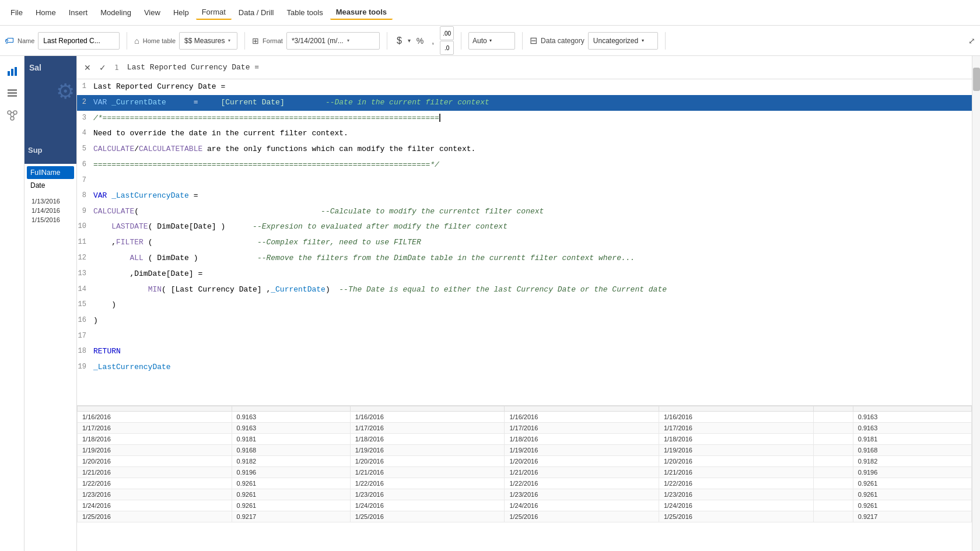 The image size is (980, 551). Describe the element at coordinates (317, 41) in the screenshot. I see `format-value: *3/14/2001 (m/...` at that location.